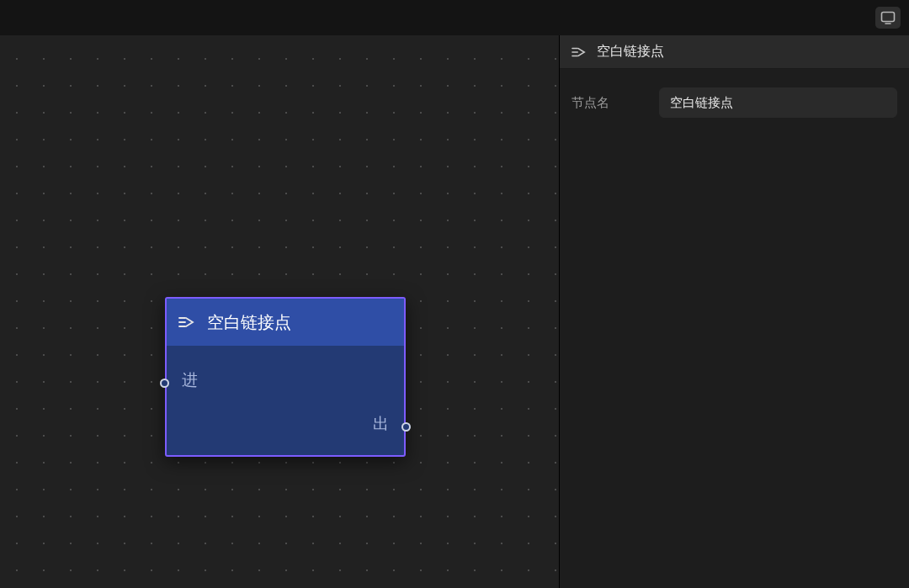  I want to click on inspector-row-node-name: 节点名, so click(734, 93).